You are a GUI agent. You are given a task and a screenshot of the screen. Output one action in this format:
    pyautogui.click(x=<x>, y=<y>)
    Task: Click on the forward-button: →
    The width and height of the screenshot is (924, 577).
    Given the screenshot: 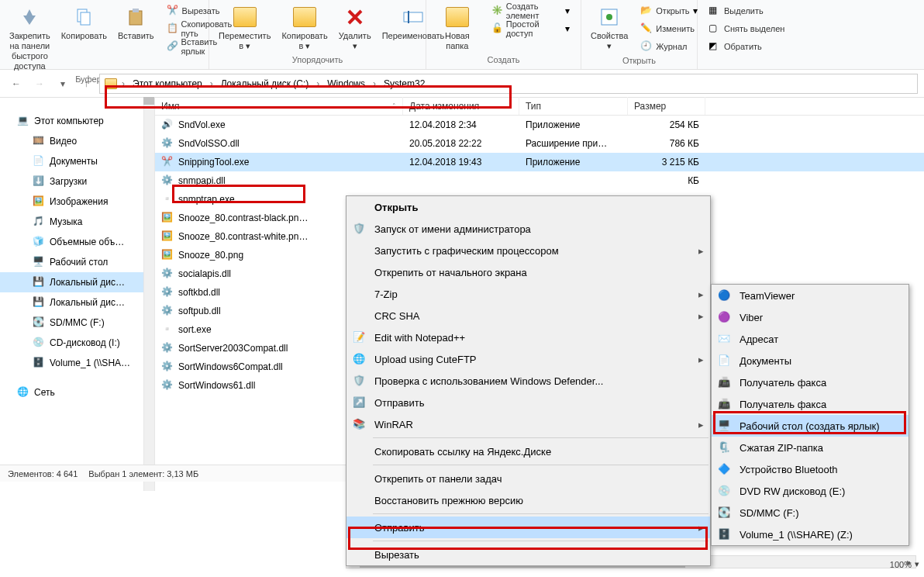 What is the action you would take?
    pyautogui.click(x=40, y=84)
    